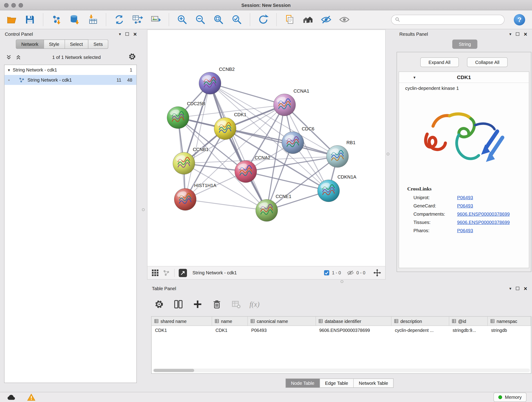 This screenshot has height=402, width=532. What do you see at coordinates (327, 273) in the screenshot?
I see `selected-checkbox-icon` at bounding box center [327, 273].